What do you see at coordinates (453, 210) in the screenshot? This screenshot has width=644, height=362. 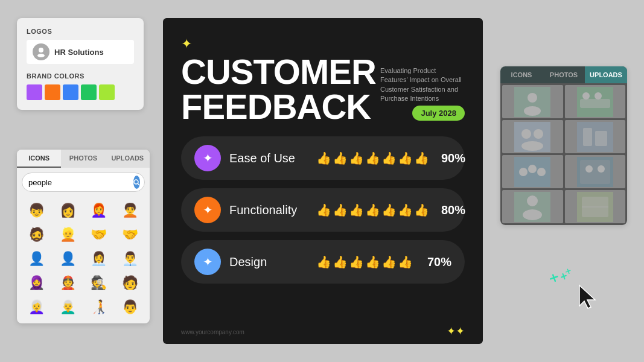 I see `percent-func: 80%` at bounding box center [453, 210].